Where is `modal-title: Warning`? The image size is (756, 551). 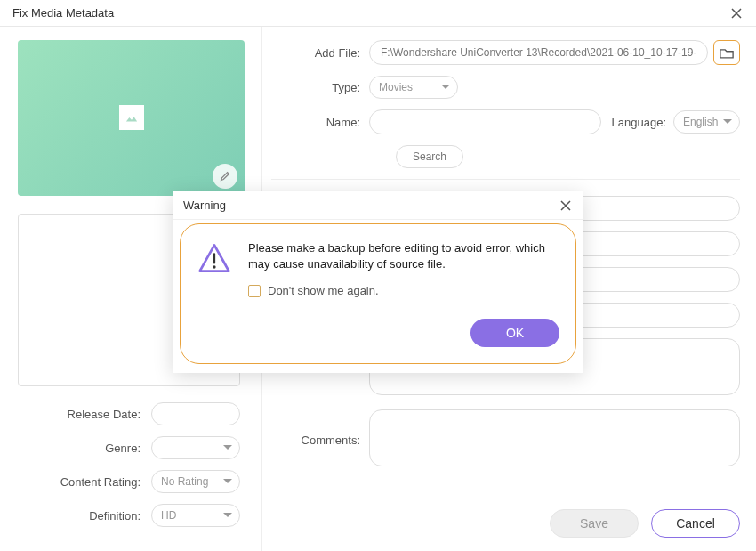
modal-title: Warning is located at coordinates (205, 205).